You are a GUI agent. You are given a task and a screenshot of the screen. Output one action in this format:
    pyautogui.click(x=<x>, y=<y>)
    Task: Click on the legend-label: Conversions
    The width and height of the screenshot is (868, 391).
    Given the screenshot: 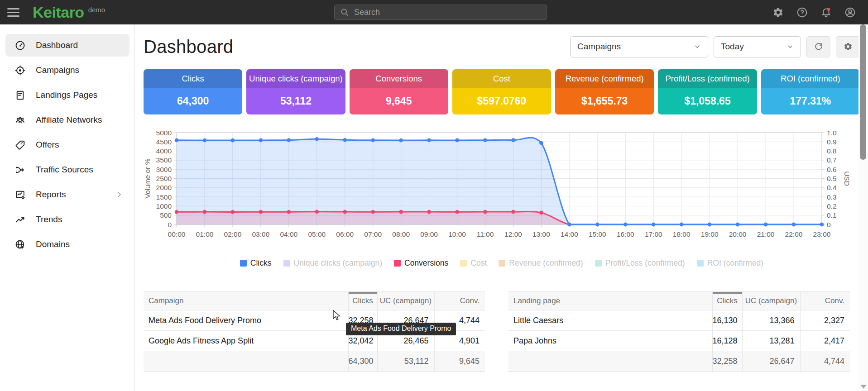 What is the action you would take?
    pyautogui.click(x=427, y=263)
    